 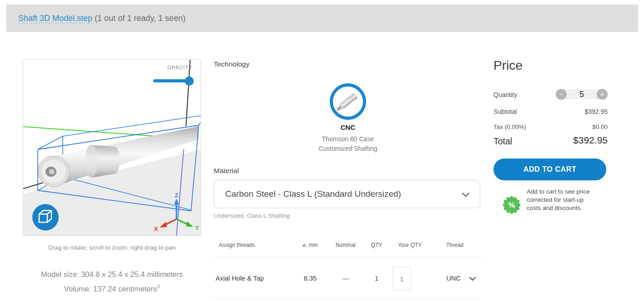 What do you see at coordinates (180, 67) in the screenshot?
I see `opacity-label: OPACITY` at bounding box center [180, 67].